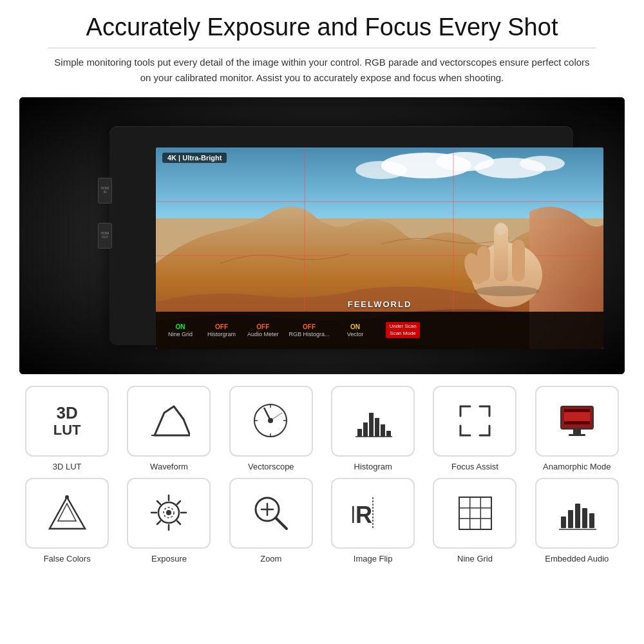 The width and height of the screenshot is (644, 644). Describe the element at coordinates (380, 304) in the screenshot. I see `brand-text: FEELWORLD` at that location.